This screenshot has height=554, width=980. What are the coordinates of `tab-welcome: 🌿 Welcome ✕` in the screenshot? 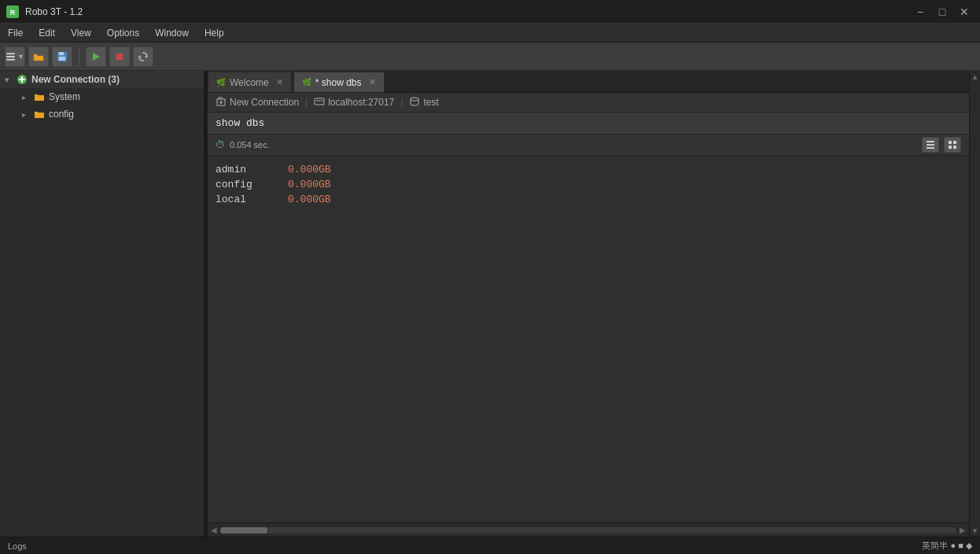 It's located at (250, 82).